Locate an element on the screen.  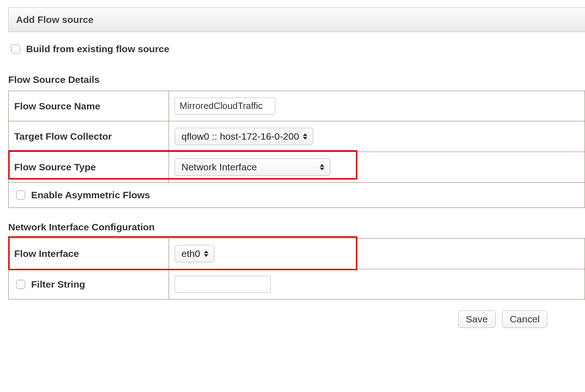
row-flow-source-name: Flow Source Name is located at coordinates (297, 106).